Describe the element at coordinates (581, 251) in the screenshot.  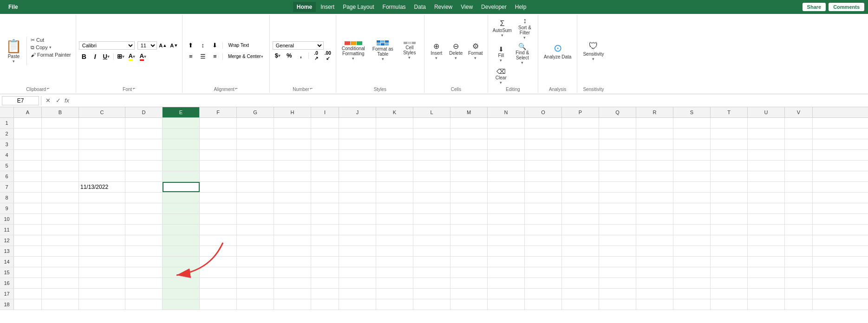
I see `cell-P13` at that location.